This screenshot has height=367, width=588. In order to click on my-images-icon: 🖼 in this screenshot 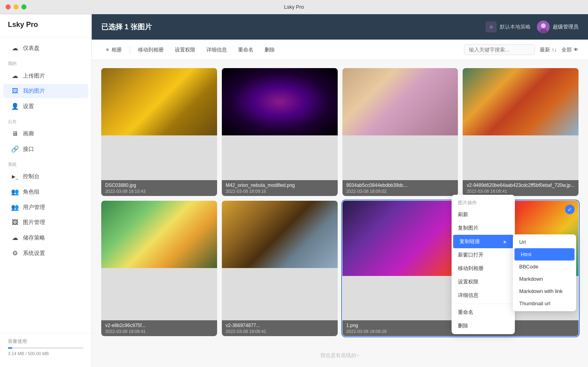, I will do `click(15, 91)`.